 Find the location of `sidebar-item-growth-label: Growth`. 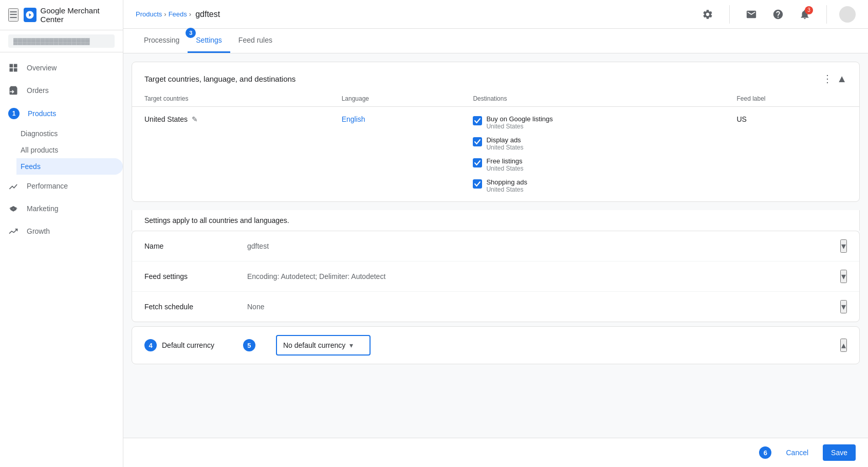

sidebar-item-growth-label: Growth is located at coordinates (38, 231).